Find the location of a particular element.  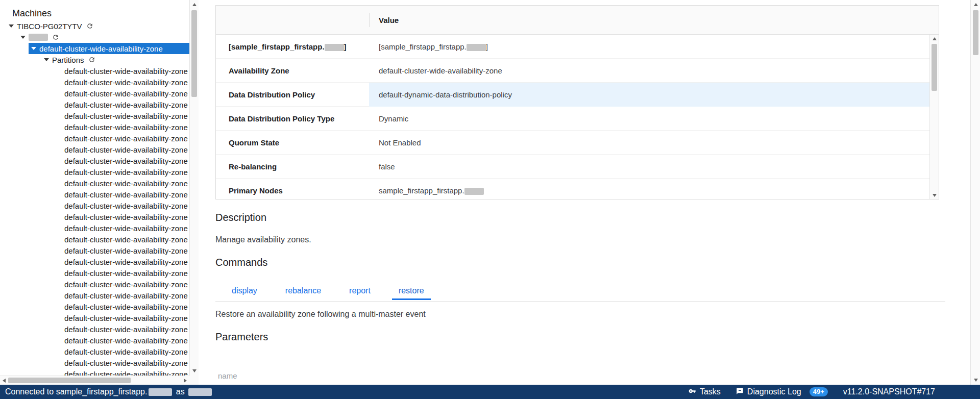

value-column-header: Value is located at coordinates (389, 20).